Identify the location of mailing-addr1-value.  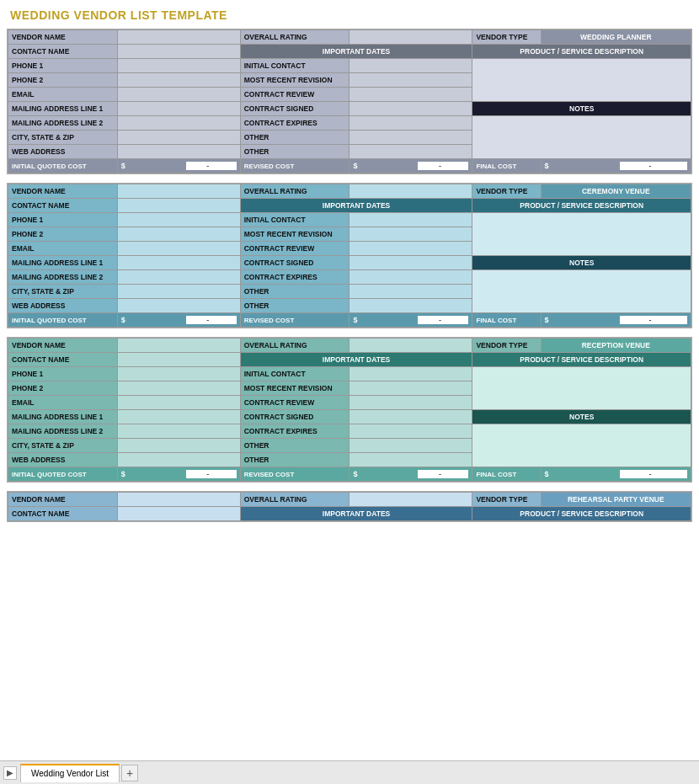
(179, 109).